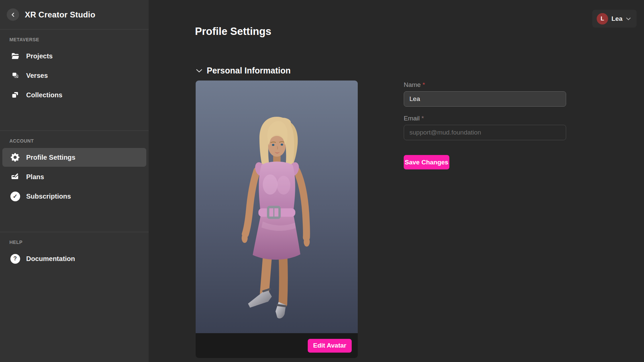 This screenshot has height=362, width=644. I want to click on sidebar-item-label: Plans, so click(35, 177).